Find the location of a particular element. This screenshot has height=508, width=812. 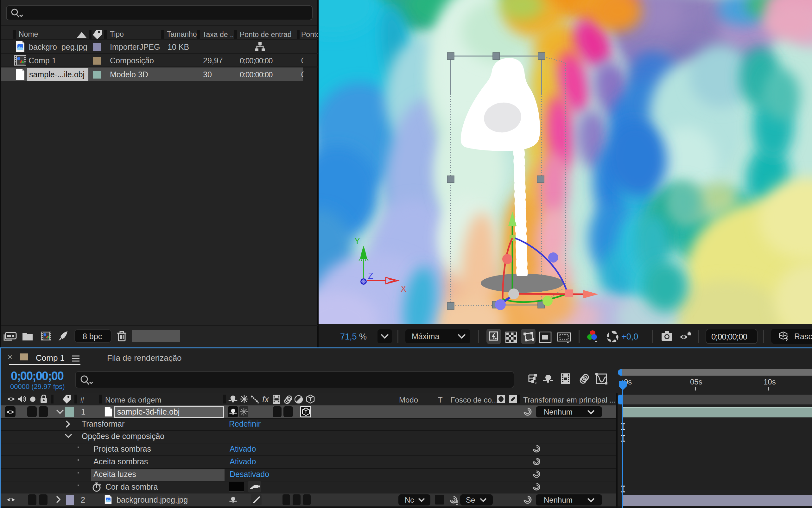

svg-text: Y is located at coordinates (357, 241).